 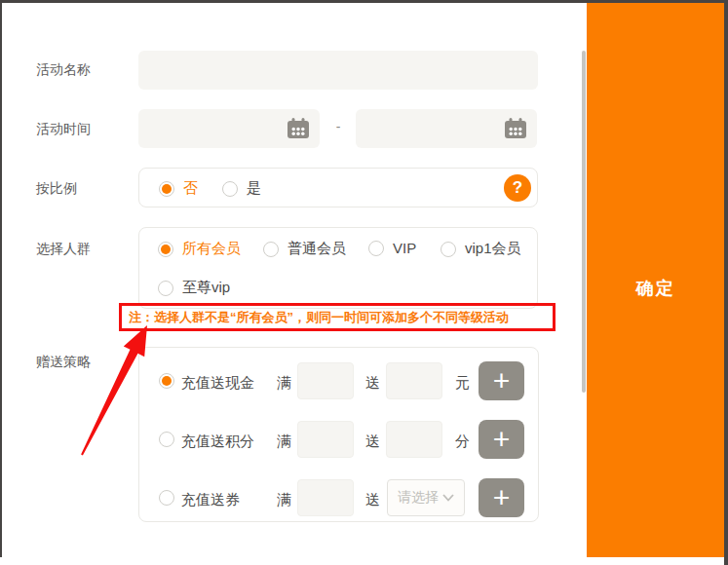 What do you see at coordinates (339, 439) in the screenshot?
I see `gift-row-points: 充值送积分 满 送 分 +` at bounding box center [339, 439].